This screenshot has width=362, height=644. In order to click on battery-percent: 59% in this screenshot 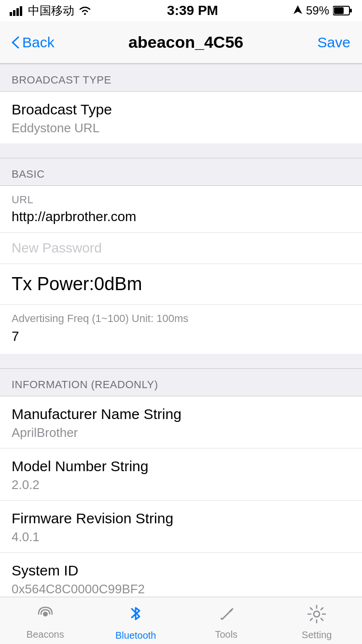, I will do `click(318, 11)`.